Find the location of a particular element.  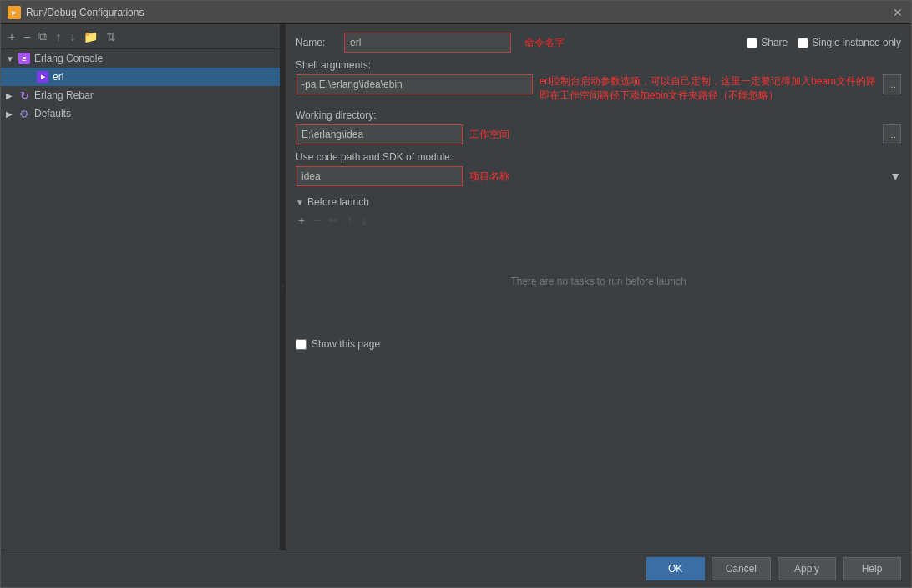

before-launch-header: ▼ Before launch is located at coordinates (598, 202).